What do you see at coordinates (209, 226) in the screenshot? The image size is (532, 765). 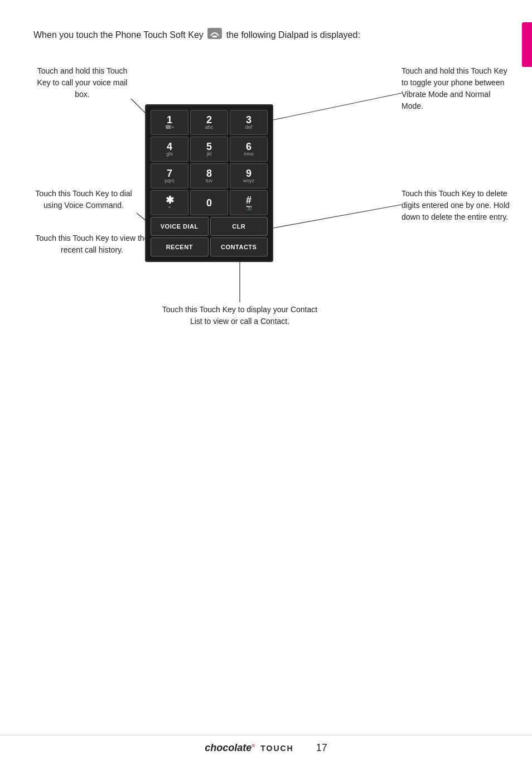 I see `dialpad-row-voicedial: VOICE DIAL CLR` at bounding box center [209, 226].